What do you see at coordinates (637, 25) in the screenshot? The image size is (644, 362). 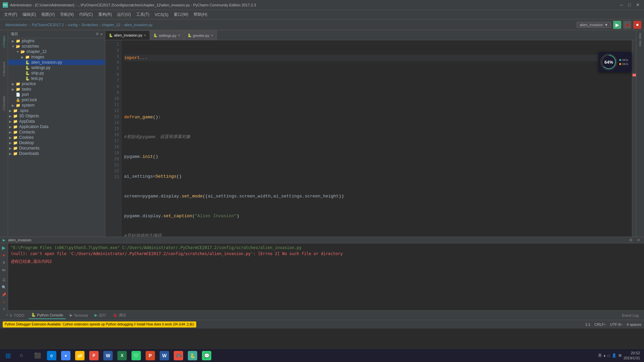 I see `stop-button: ■` at bounding box center [637, 25].